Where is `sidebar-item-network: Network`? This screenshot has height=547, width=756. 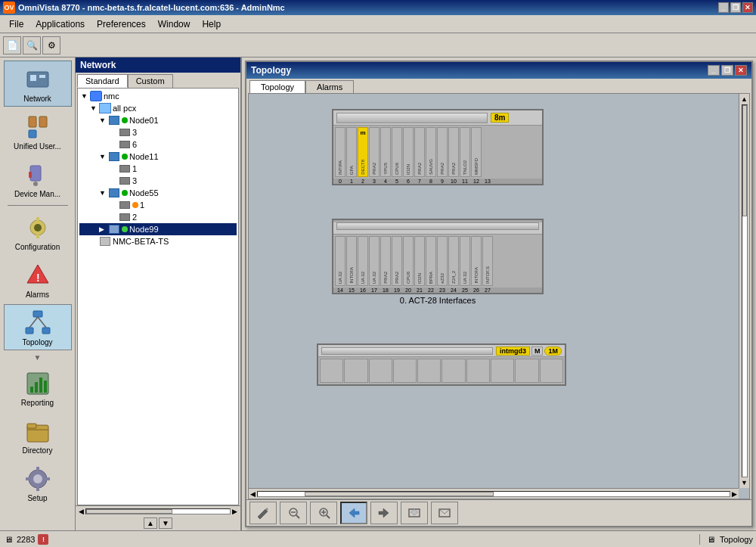
sidebar-item-network: Network is located at coordinates (38, 83).